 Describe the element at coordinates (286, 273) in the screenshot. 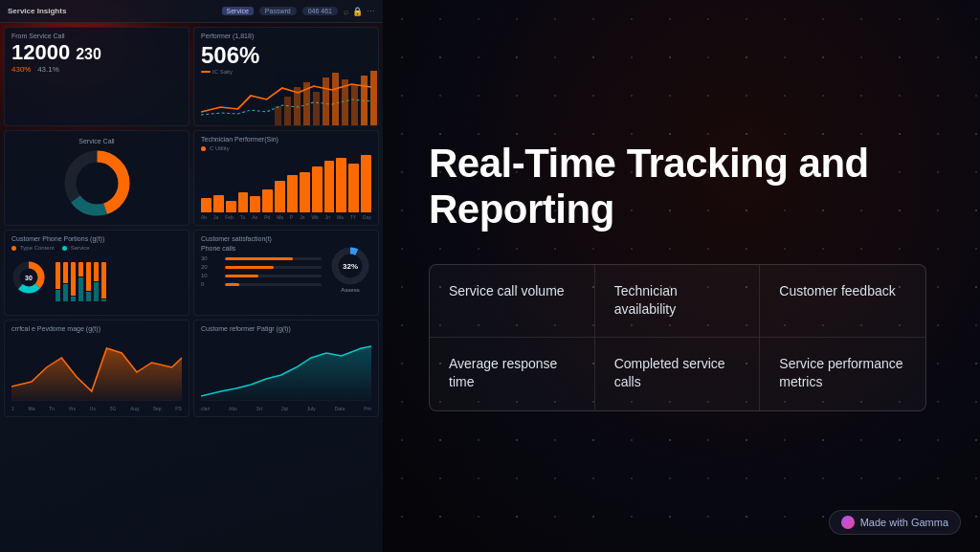

I see `satisfaction-card: Customer satisfaction(t) Phone calls 30 …` at that location.